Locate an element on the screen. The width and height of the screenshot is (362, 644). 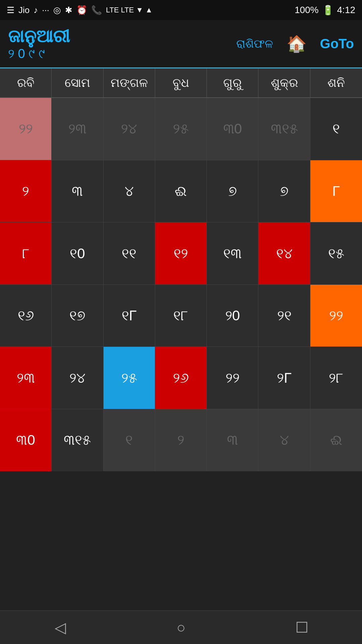
day-cell: ୧୪ is located at coordinates (284, 254).